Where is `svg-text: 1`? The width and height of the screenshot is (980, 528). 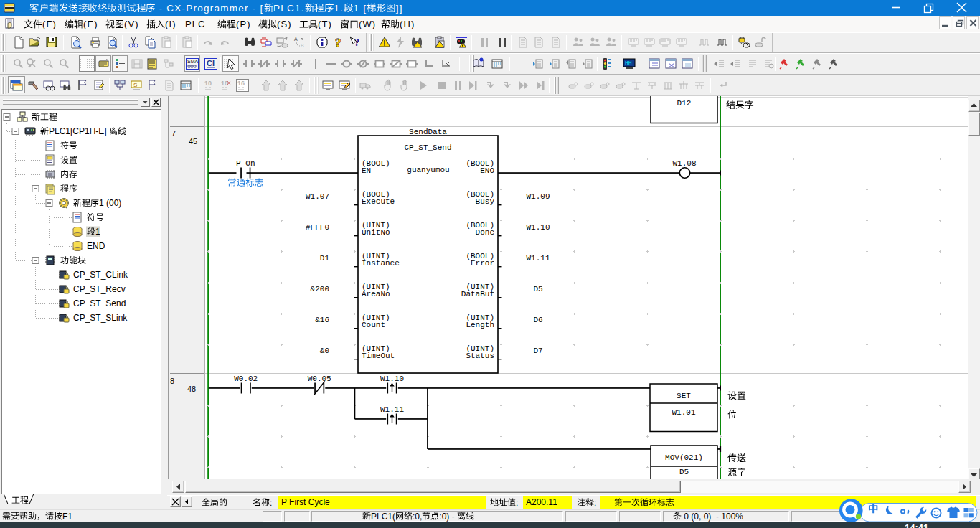 svg-text: 1 is located at coordinates (98, 232).